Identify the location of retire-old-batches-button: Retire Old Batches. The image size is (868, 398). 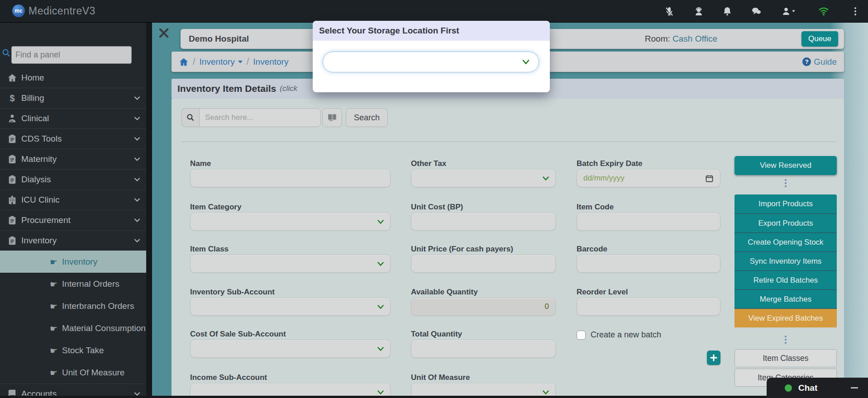
(786, 280).